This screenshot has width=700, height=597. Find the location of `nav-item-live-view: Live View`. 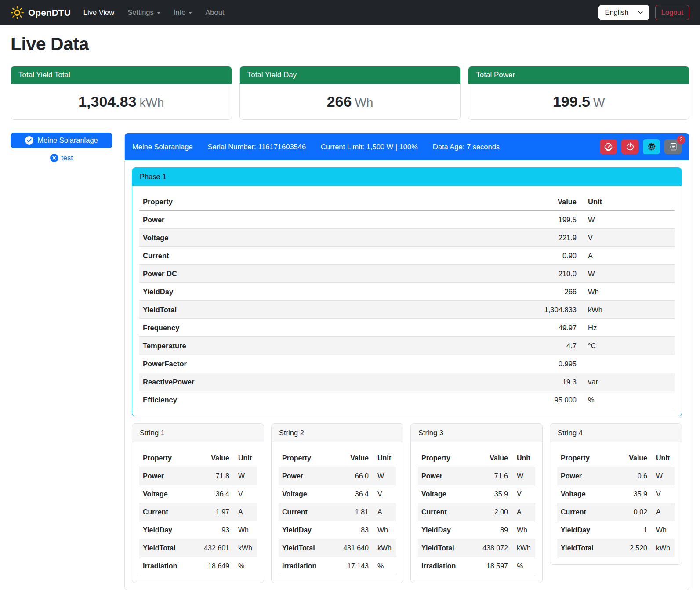

nav-item-live-view: Live View is located at coordinates (99, 12).